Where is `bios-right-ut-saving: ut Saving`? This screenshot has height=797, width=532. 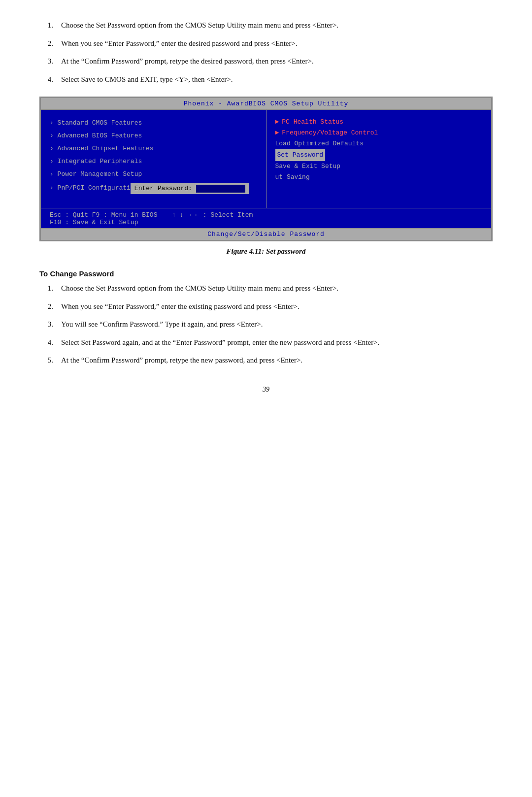 bios-right-ut-saving: ut Saving is located at coordinates (379, 177).